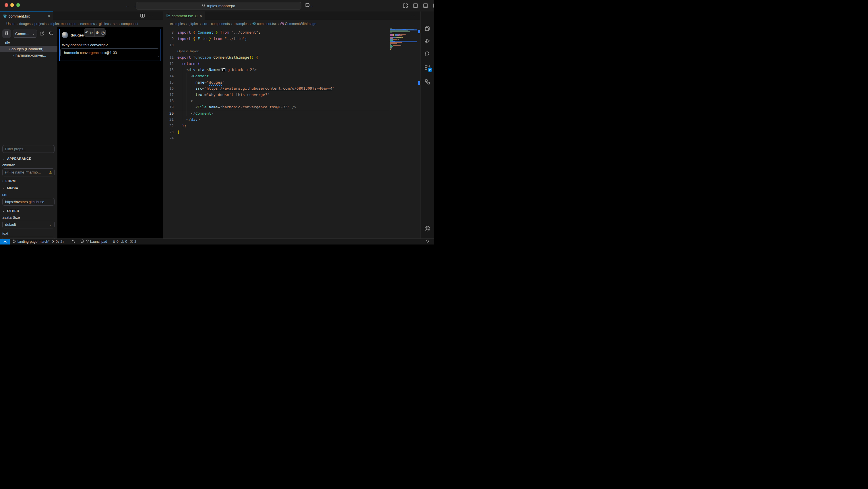 This screenshot has height=489, width=868. Describe the element at coordinates (97, 32) in the screenshot. I see `gear-icon: ⚙` at that location.